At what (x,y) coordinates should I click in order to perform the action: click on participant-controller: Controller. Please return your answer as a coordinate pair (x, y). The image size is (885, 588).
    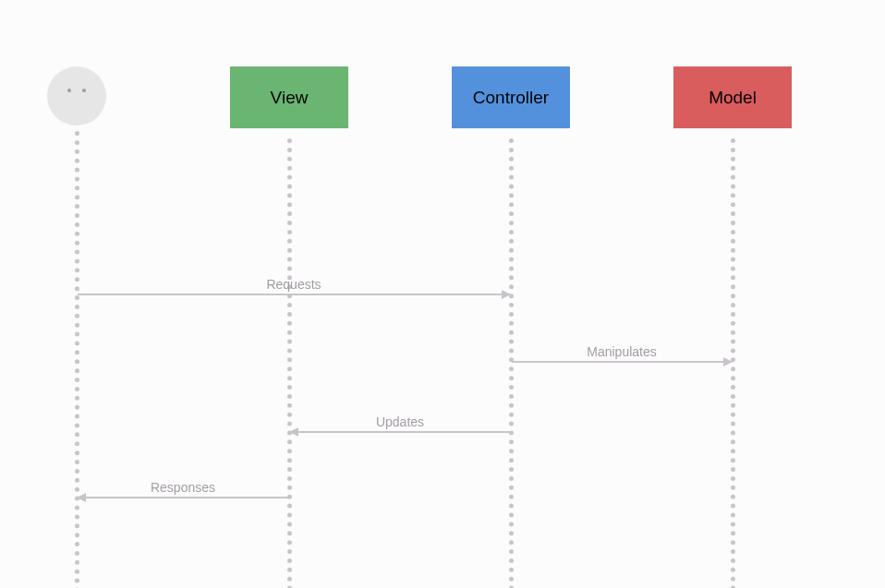
    Looking at the image, I should click on (511, 98).